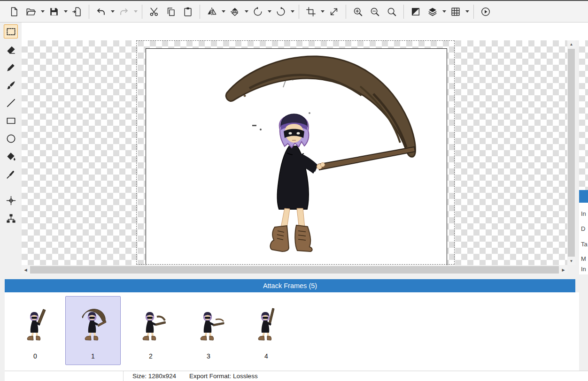  Describe the element at coordinates (584, 244) in the screenshot. I see `property-label: Ta` at that location.